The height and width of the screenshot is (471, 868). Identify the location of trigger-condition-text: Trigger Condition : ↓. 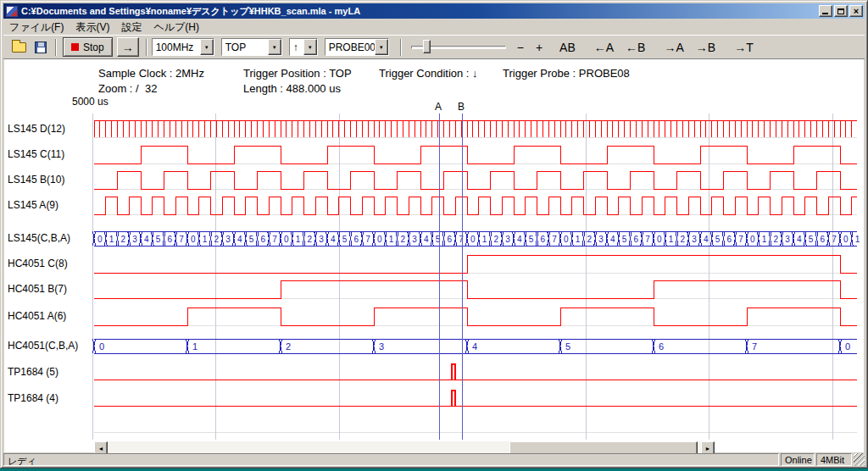
(429, 73).